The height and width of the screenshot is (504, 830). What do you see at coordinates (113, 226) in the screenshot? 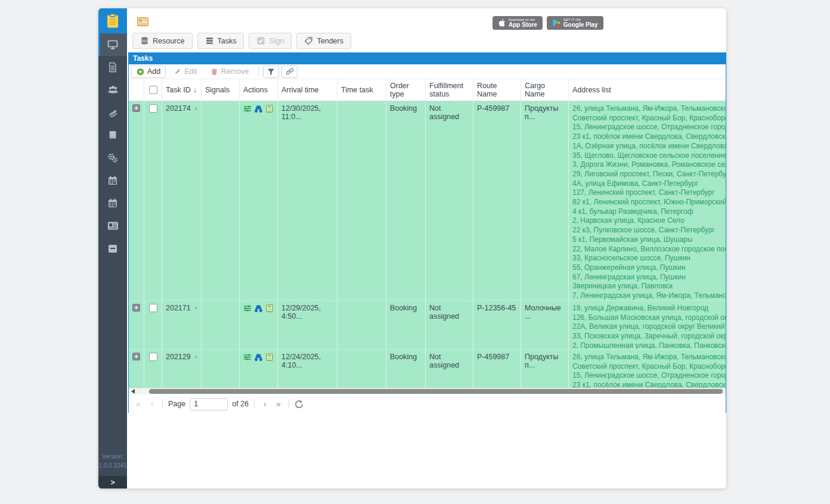
I see `sidebar-item-contacts` at bounding box center [113, 226].